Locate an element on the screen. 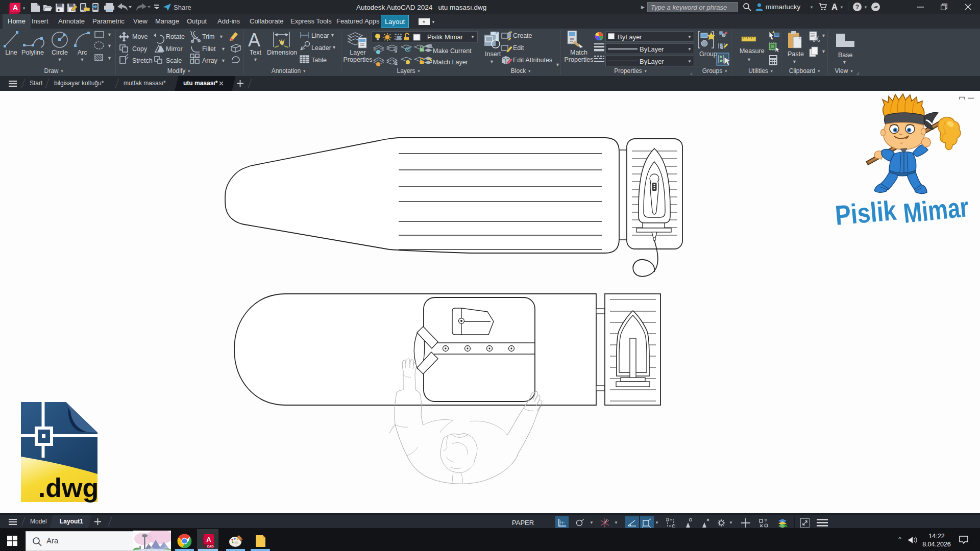 The height and width of the screenshot is (551, 980). svg-text: Create is located at coordinates (523, 36).